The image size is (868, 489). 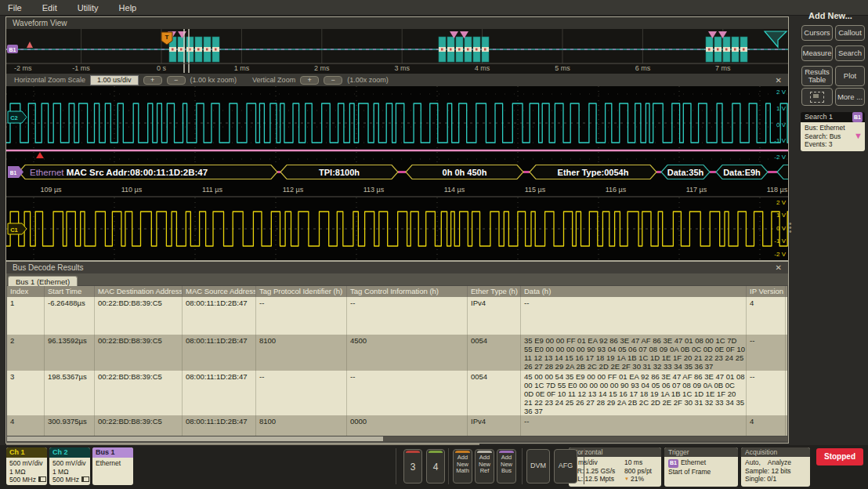 I want to click on table-row: 296.13592µs00:22:BD:B8:39:C508:00:11:1D:…, so click(x=397, y=353).